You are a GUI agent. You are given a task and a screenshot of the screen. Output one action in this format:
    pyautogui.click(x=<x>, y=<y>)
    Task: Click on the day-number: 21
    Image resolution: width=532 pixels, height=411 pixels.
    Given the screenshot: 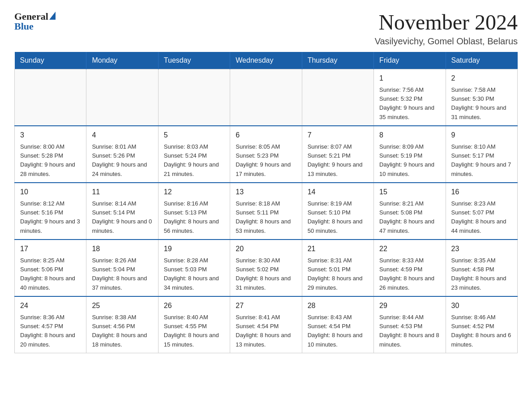 What is the action you would take?
    pyautogui.click(x=338, y=249)
    